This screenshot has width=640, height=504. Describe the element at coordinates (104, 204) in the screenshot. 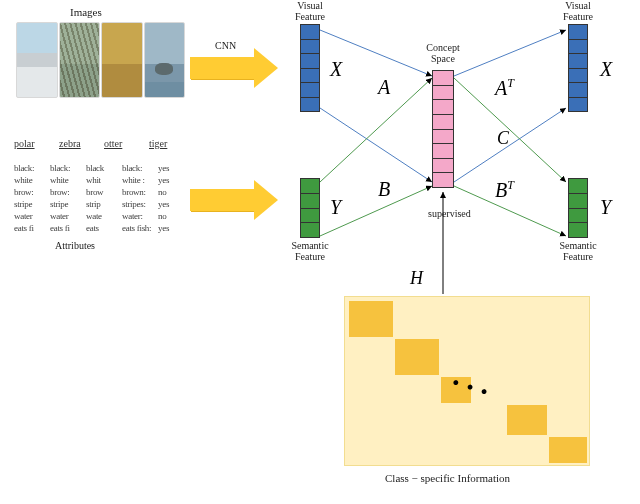

I see `attribute-cell: strip` at that location.